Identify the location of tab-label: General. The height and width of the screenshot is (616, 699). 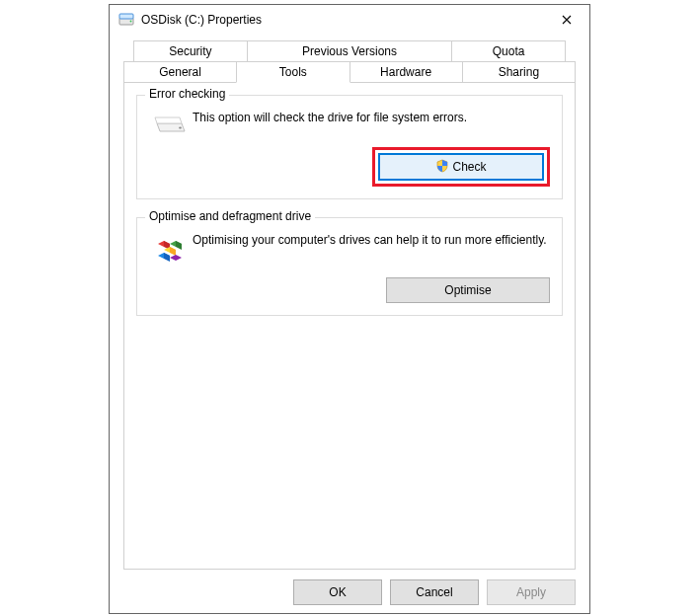
(180, 72).